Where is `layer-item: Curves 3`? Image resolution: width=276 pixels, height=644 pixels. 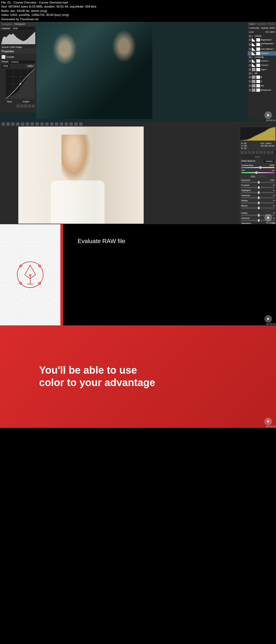 layer-item: Curves 3 is located at coordinates (262, 65).